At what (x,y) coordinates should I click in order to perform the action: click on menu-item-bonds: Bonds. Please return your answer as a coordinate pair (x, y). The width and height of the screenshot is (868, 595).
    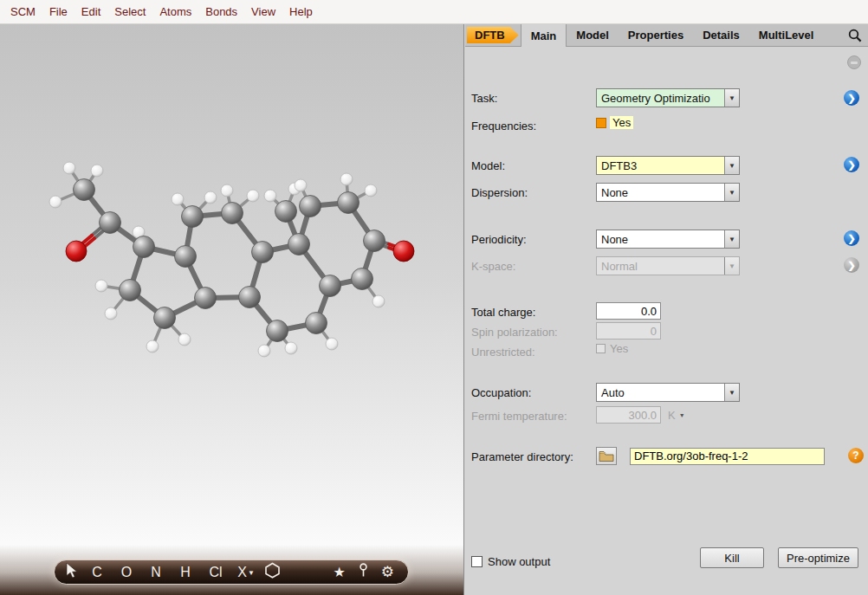
    Looking at the image, I should click on (222, 12).